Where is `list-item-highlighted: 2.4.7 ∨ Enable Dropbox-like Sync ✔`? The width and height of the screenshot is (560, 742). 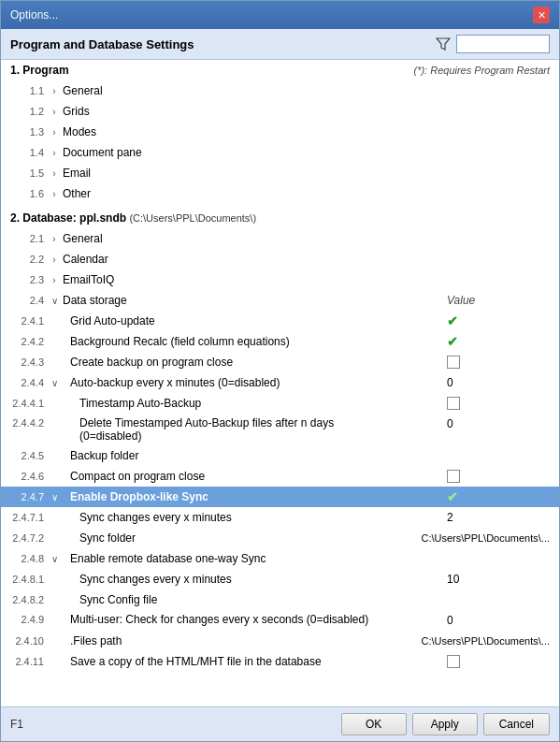
list-item-highlighted: 2.4.7 ∨ Enable Dropbox-like Sync ✔ is located at coordinates (280, 497).